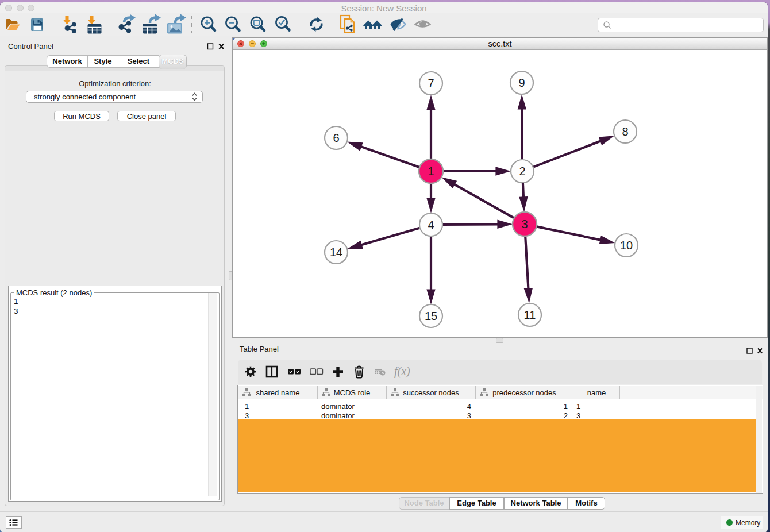  Describe the element at coordinates (336, 138) in the screenshot. I see `svg-text: 6` at that location.